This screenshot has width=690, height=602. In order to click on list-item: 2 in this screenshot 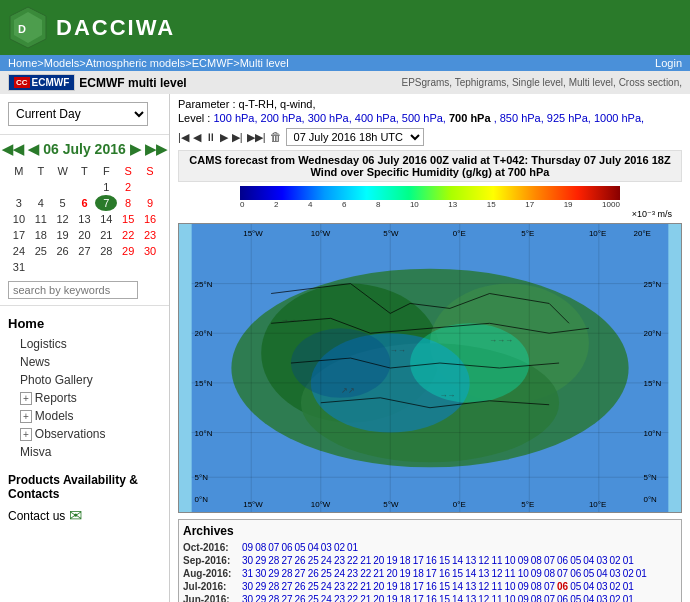, I will do `click(128, 187)`.